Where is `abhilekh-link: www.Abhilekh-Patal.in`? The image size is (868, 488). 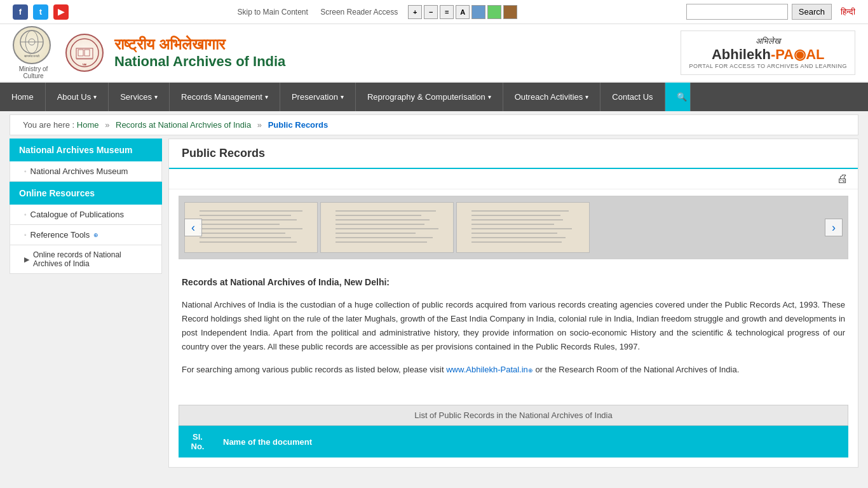
abhilekh-link: www.Abhilekh-Patal.in is located at coordinates (487, 370).